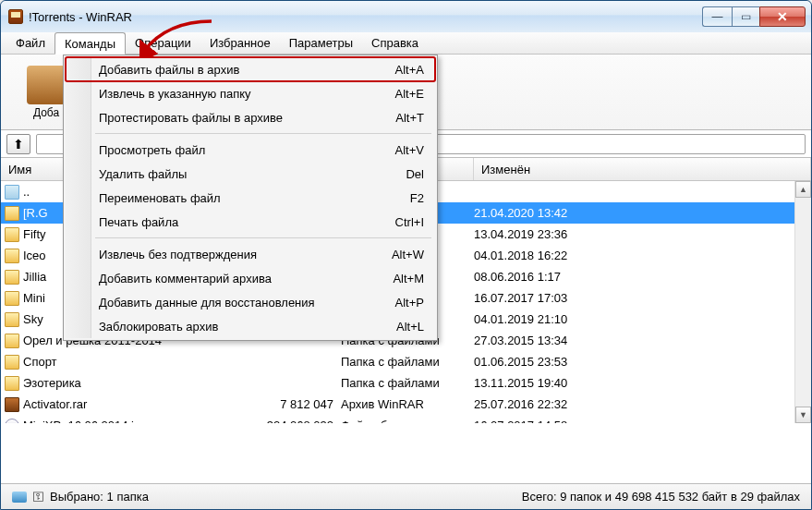  What do you see at coordinates (804, 415) in the screenshot?
I see `scroll-down-button: ▼` at bounding box center [804, 415].